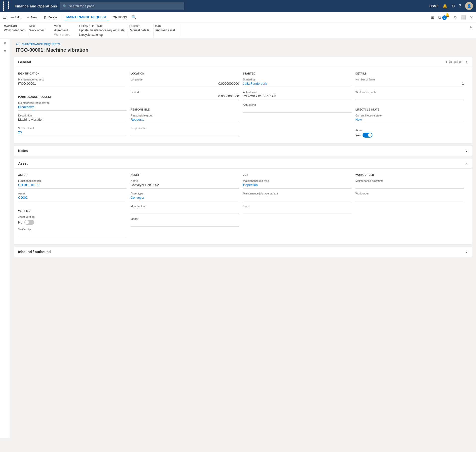 The height and width of the screenshot is (452, 476). What do you see at coordinates (469, 6) in the screenshot?
I see `user-avatar: 👤` at bounding box center [469, 6].